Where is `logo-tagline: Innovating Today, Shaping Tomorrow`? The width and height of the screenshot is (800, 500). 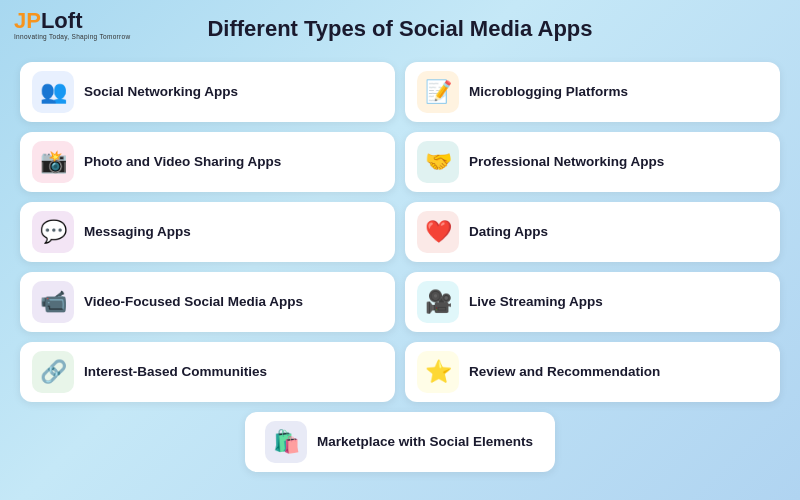 logo-tagline: Innovating Today, Shaping Tomorrow is located at coordinates (72, 36).